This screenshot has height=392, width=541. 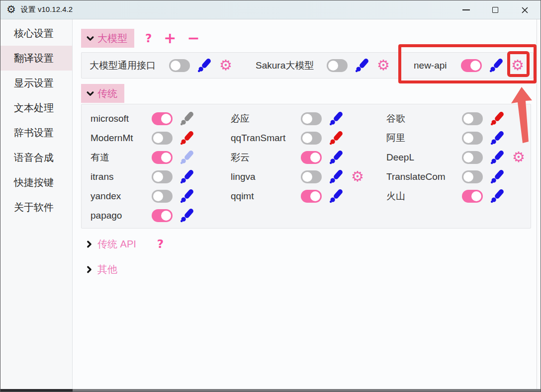 What do you see at coordinates (311, 119) in the screenshot?
I see `toggle-bing` at bounding box center [311, 119].